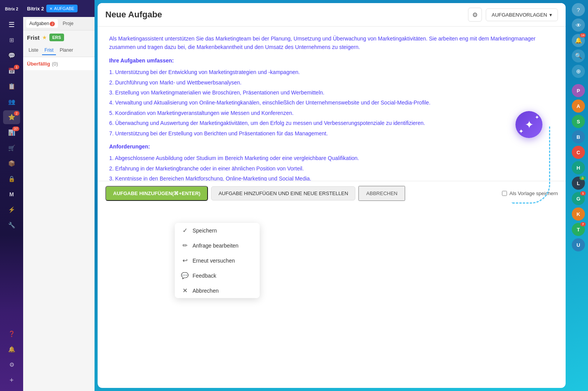  What do you see at coordinates (12, 365) in the screenshot?
I see `sidebar-item-settings: ⚙` at bounding box center [12, 365].